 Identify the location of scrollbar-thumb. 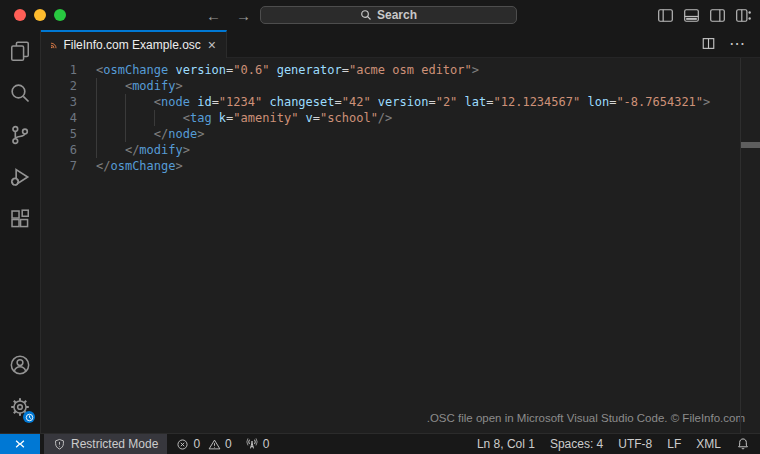
(750, 145).